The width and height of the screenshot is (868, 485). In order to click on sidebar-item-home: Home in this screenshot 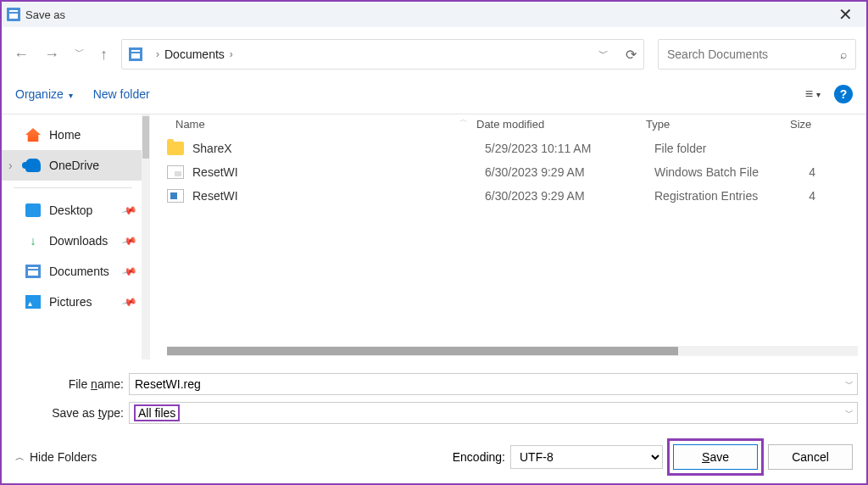, I will do `click(73, 135)`.